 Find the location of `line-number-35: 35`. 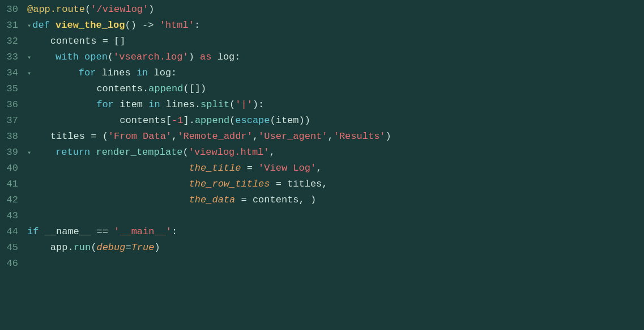

line-number-35: 35 is located at coordinates (14, 89).